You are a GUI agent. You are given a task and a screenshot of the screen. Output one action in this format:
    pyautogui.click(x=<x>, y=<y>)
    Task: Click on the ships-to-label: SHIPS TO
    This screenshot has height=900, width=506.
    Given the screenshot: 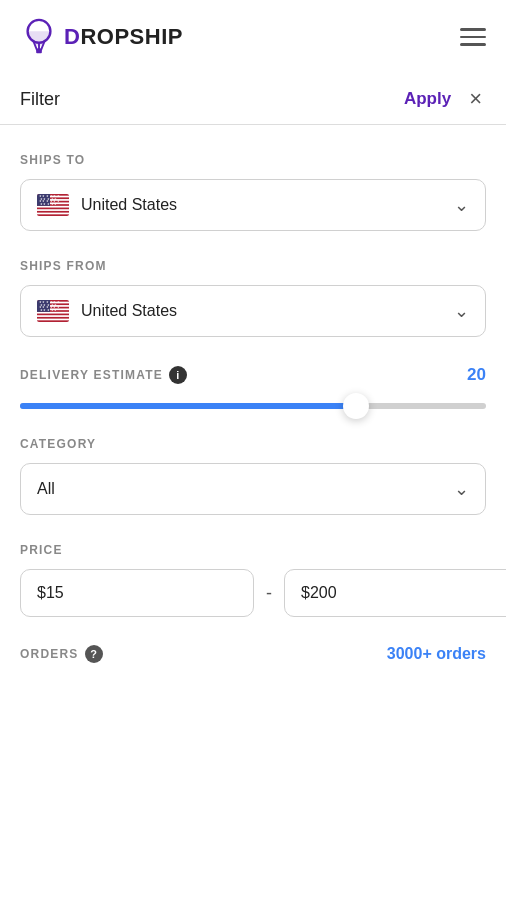 What is the action you would take?
    pyautogui.click(x=253, y=160)
    